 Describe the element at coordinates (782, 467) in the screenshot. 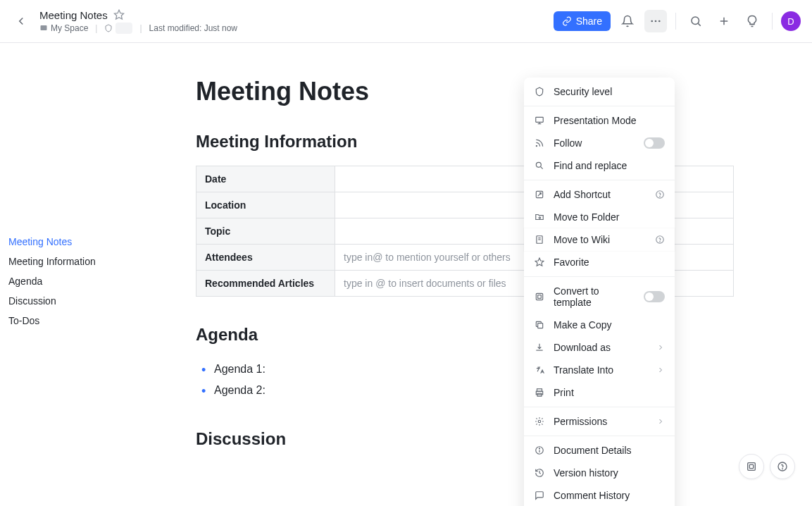

I see `help-button` at that location.